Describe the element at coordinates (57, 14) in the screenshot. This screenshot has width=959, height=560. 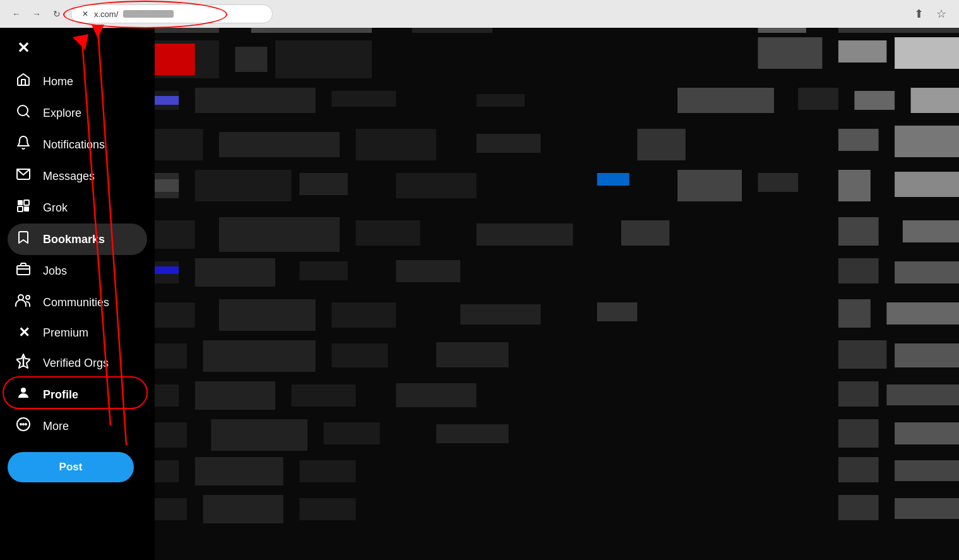
I see `reload-button: ↻` at that location.